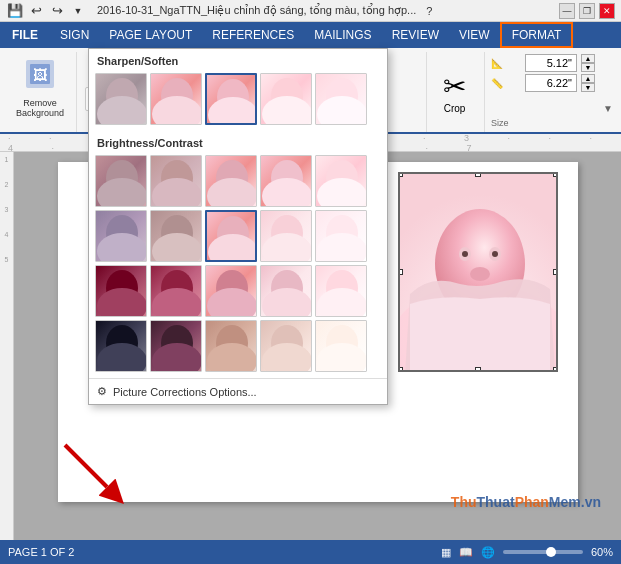 This screenshot has height=564, width=621. Describe the element at coordinates (429, 11) in the screenshot. I see `help-icon: ?` at that location.